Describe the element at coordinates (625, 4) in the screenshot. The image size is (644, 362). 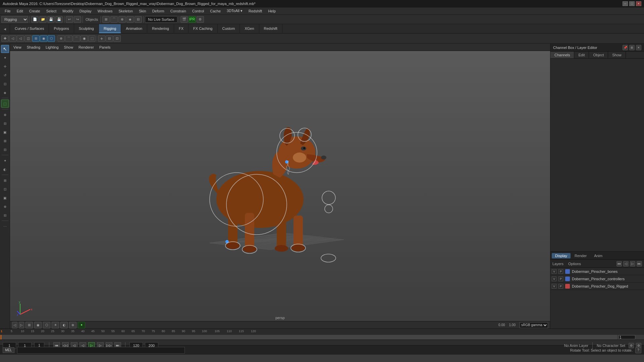
I see `minimize-button: ─` at that location.